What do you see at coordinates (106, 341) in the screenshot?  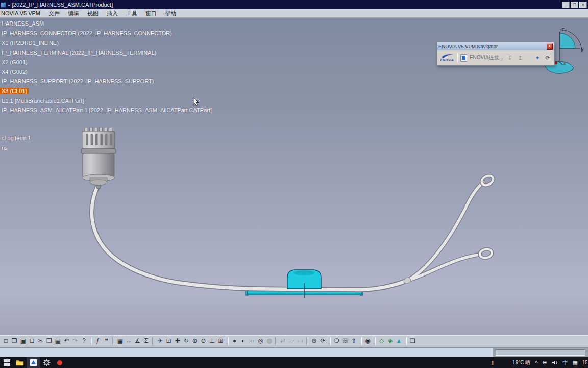 I see `toolbar-icon: ❝` at bounding box center [106, 341].